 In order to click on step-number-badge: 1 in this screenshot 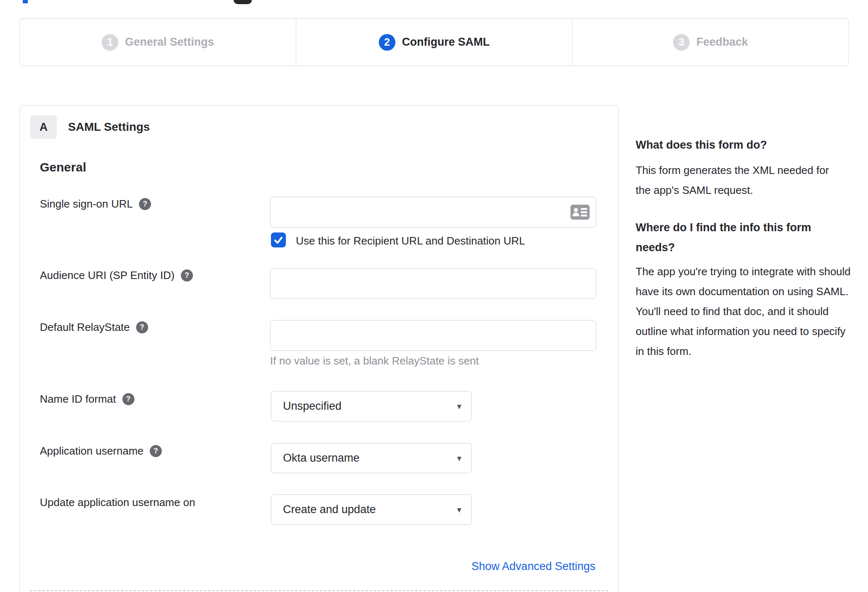, I will do `click(110, 42)`.